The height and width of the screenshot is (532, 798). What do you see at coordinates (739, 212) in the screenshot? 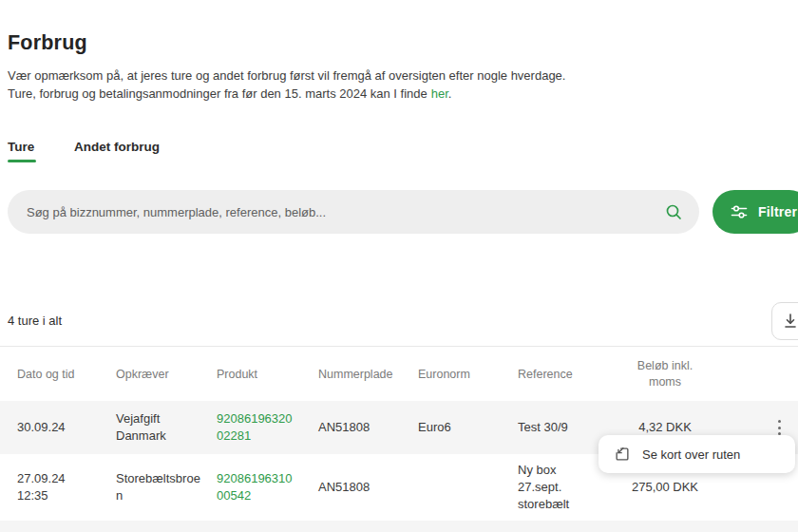
I see `sliders-icon` at bounding box center [739, 212].